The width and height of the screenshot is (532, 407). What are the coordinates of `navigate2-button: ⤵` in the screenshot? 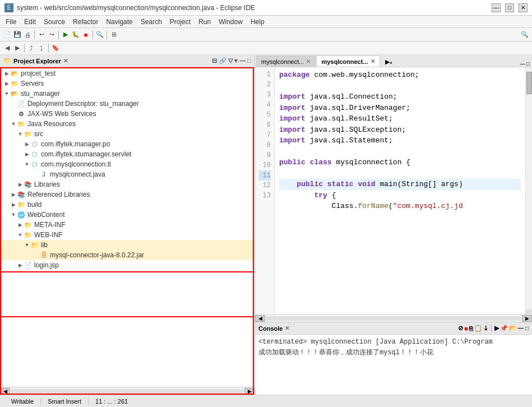 It's located at (41, 48).